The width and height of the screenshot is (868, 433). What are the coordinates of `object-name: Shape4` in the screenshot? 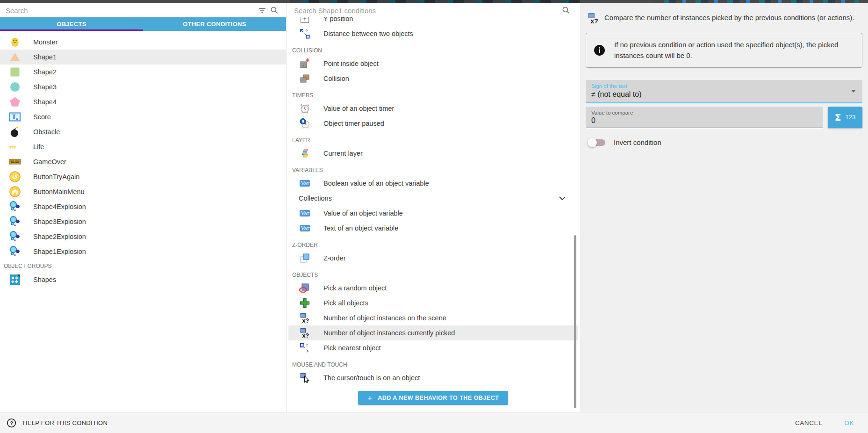 It's located at (45, 102).